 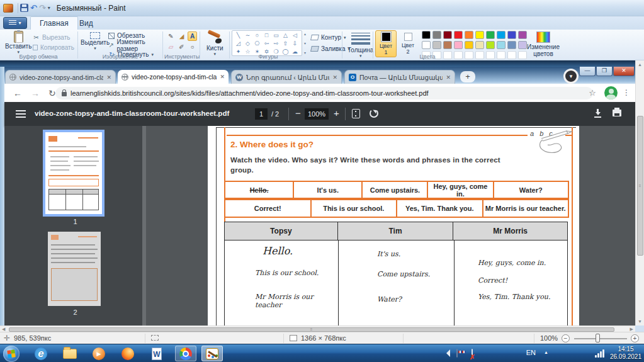 I want to click on taskbar-explorer, so click(x=70, y=354).